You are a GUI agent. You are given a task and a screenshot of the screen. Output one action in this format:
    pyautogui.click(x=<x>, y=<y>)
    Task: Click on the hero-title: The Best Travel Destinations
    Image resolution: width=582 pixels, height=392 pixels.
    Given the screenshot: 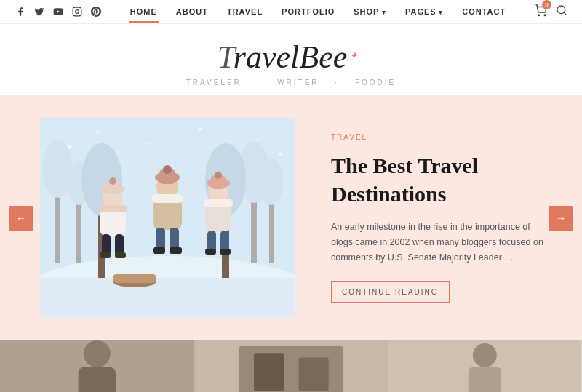 What is the action you would take?
    pyautogui.click(x=442, y=180)
    